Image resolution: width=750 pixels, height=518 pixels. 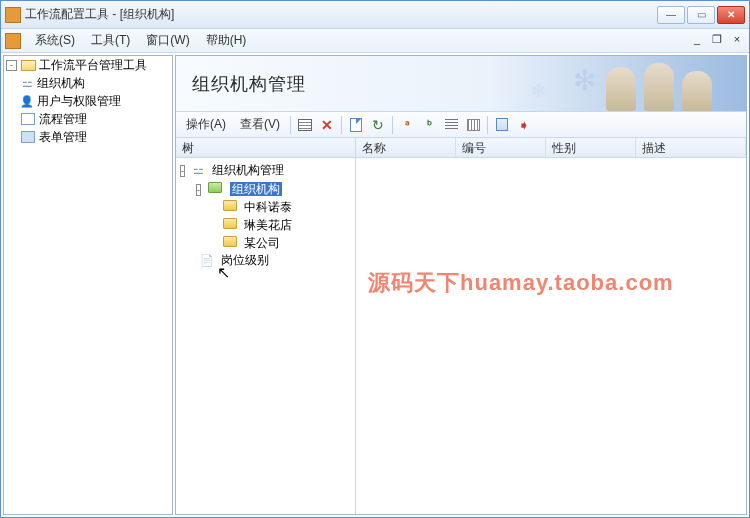 I want to click on letter-b-icon: ᵇ, so click(x=430, y=125).